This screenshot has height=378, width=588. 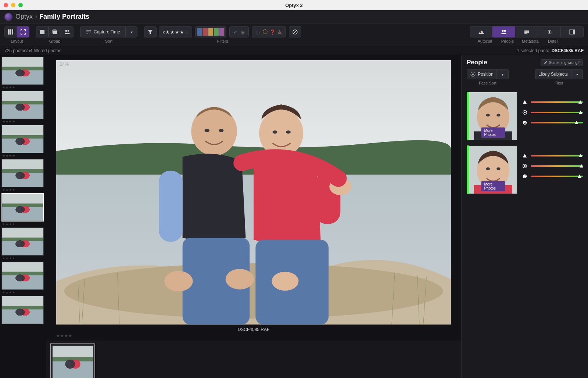 I want to click on tab-people, so click(x=504, y=32).